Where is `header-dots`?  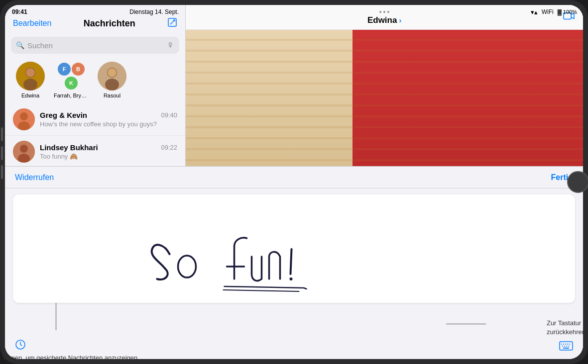
header-dots is located at coordinates (384, 12).